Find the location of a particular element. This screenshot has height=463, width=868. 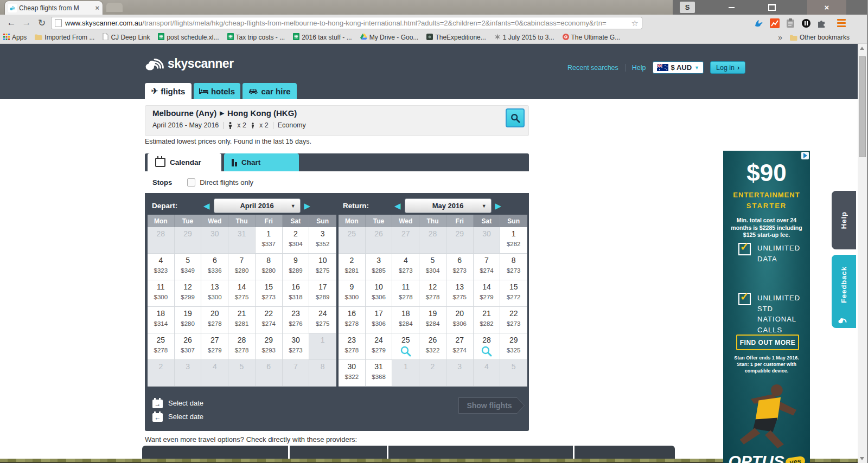

direct-flights-checkbox is located at coordinates (191, 182).